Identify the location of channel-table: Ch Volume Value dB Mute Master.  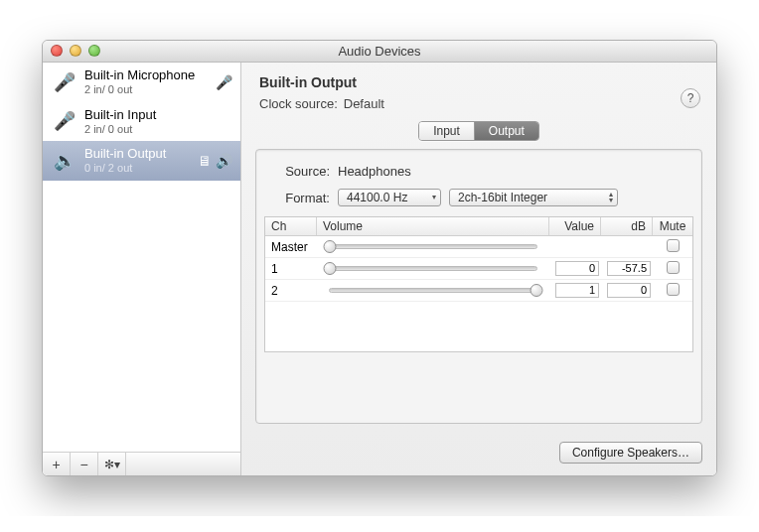
(479, 284).